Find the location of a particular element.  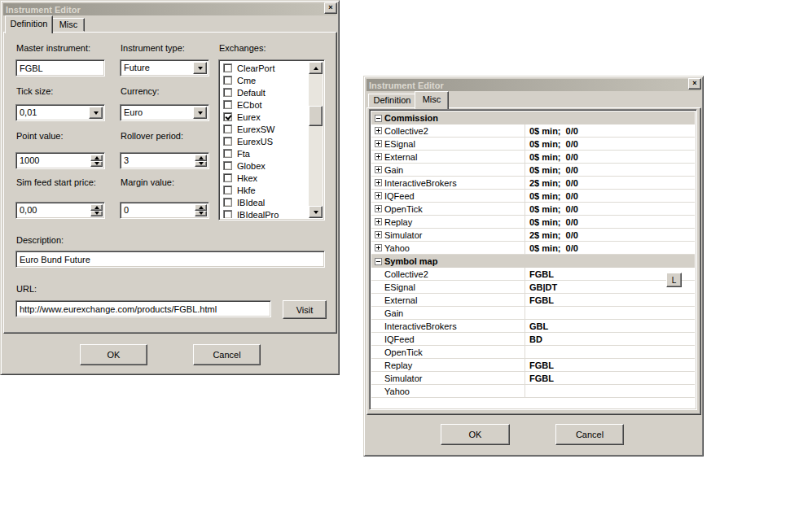

sim-feed-start-price-spinner: 0,00 is located at coordinates (60, 210).